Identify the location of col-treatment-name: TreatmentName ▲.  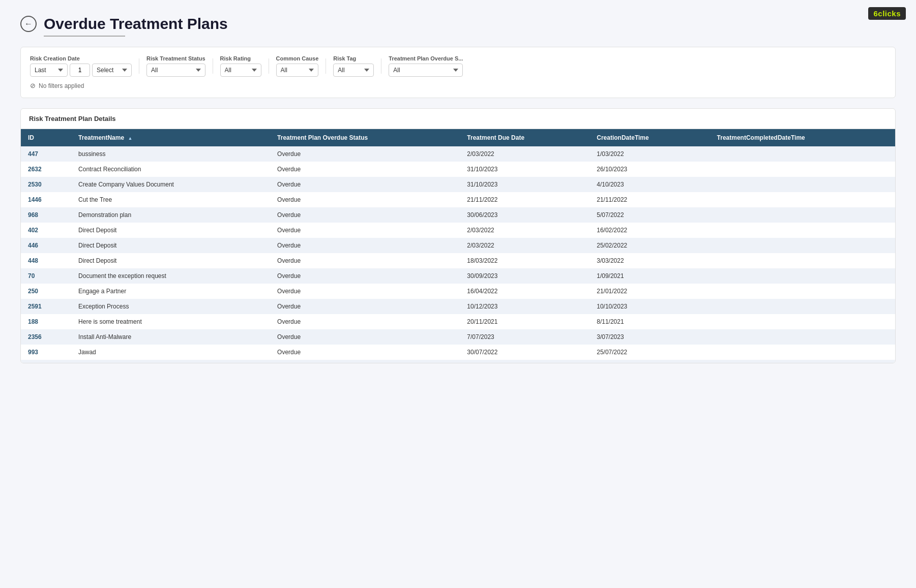
(171, 138).